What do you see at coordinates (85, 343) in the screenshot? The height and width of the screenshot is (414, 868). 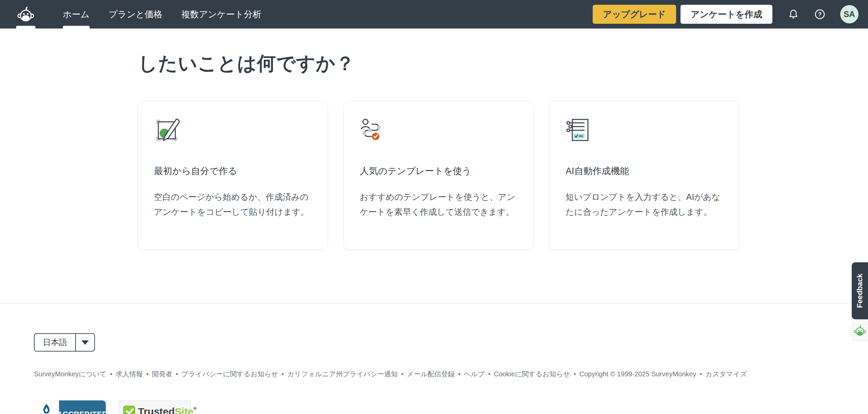 I see `chevron-down-icon` at bounding box center [85, 343].